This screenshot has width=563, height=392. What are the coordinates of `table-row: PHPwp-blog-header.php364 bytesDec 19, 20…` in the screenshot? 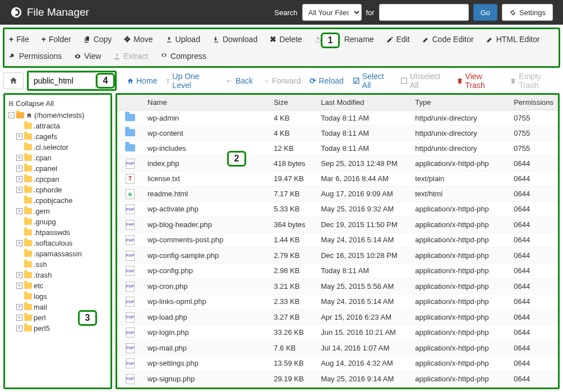 It's located at (338, 225).